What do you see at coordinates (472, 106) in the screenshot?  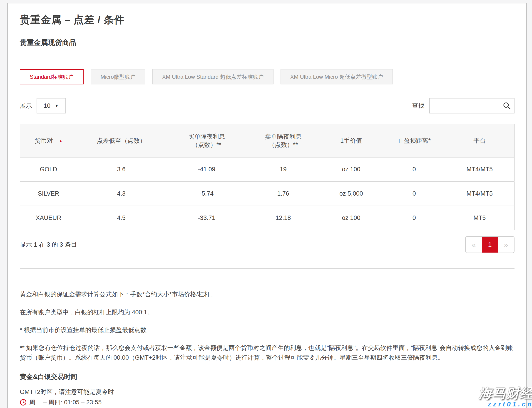 I see `search-input` at bounding box center [472, 106].